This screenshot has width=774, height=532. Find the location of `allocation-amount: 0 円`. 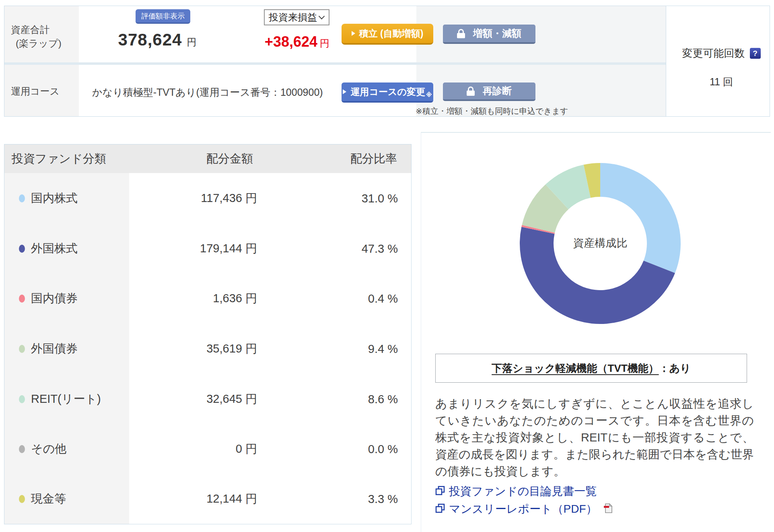

allocation-amount: 0 円 is located at coordinates (246, 449).